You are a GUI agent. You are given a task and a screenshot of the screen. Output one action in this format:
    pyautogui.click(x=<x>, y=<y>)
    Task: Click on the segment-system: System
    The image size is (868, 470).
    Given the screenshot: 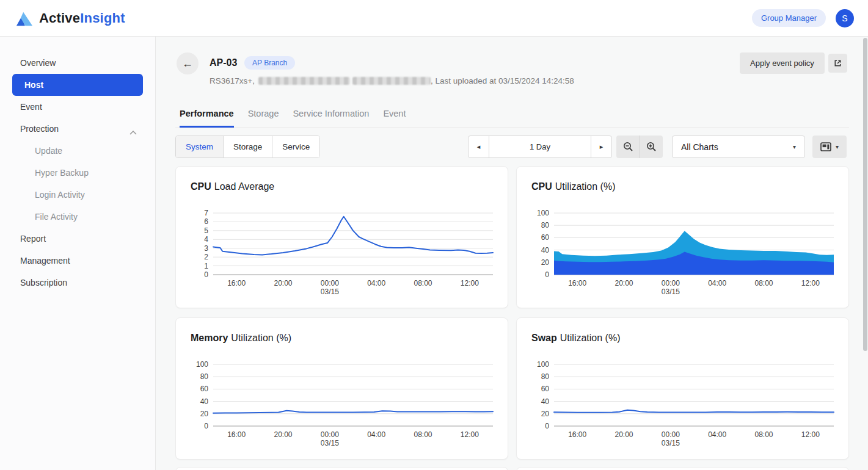 What is the action you would take?
    pyautogui.click(x=200, y=146)
    